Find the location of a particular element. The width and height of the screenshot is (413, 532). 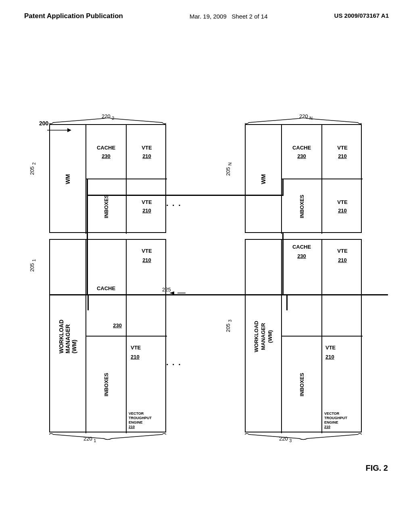

vte-cell-2-bot: VTE 210 is located at coordinates (147, 206).